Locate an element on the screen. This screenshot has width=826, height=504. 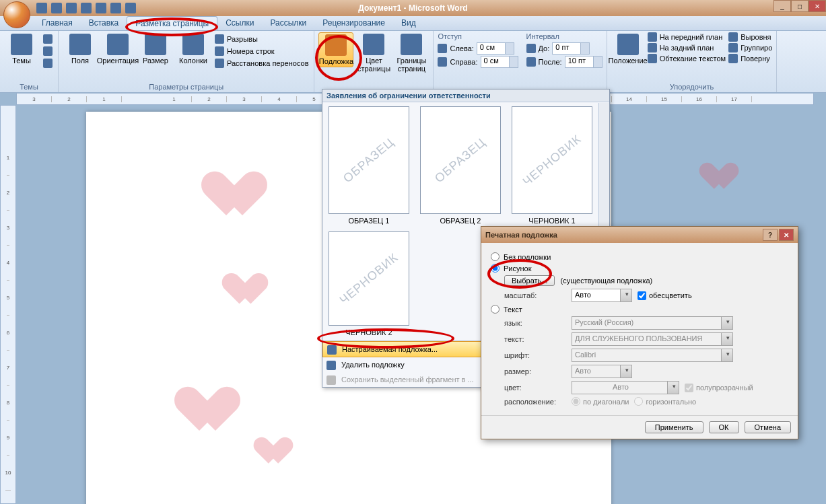
hyphenation-button: Расстановка переносов is located at coordinates (261, 63).